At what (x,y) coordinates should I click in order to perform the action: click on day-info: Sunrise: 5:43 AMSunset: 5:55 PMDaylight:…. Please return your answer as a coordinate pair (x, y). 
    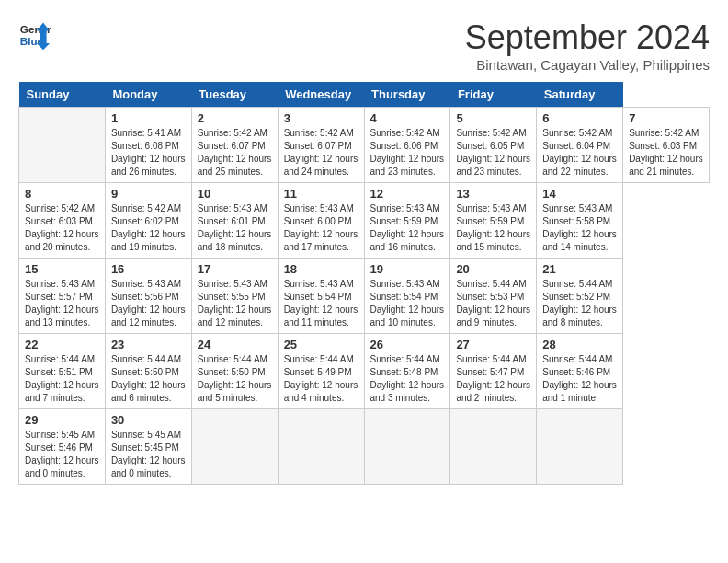
    Looking at the image, I should click on (235, 304).